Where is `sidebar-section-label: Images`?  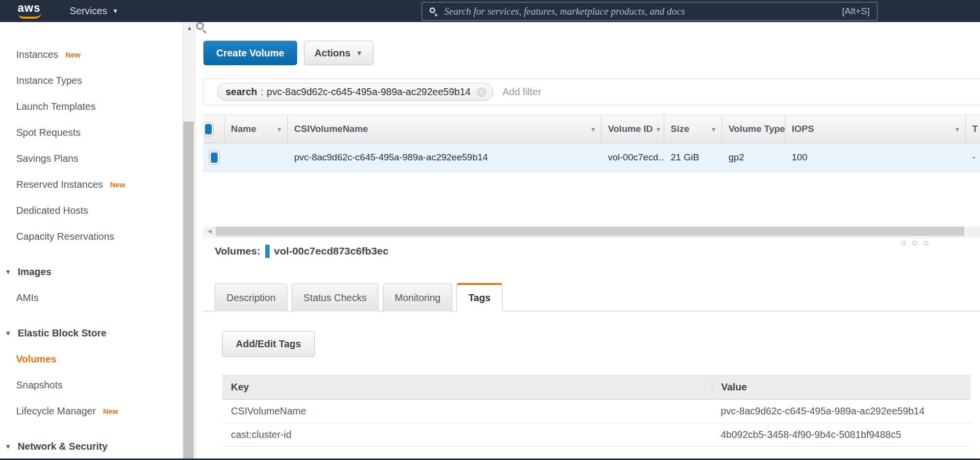
sidebar-section-label: Images is located at coordinates (34, 272).